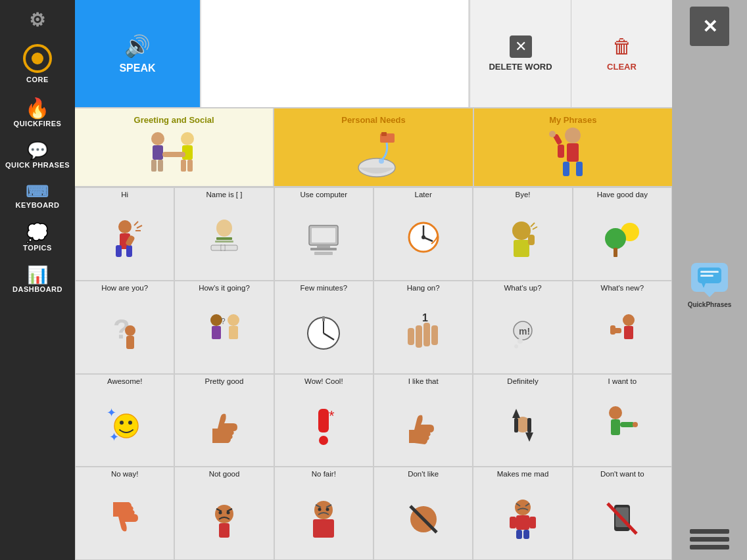  What do you see at coordinates (423, 234) in the screenshot?
I see `grid-cell-later: Later` at bounding box center [423, 234].